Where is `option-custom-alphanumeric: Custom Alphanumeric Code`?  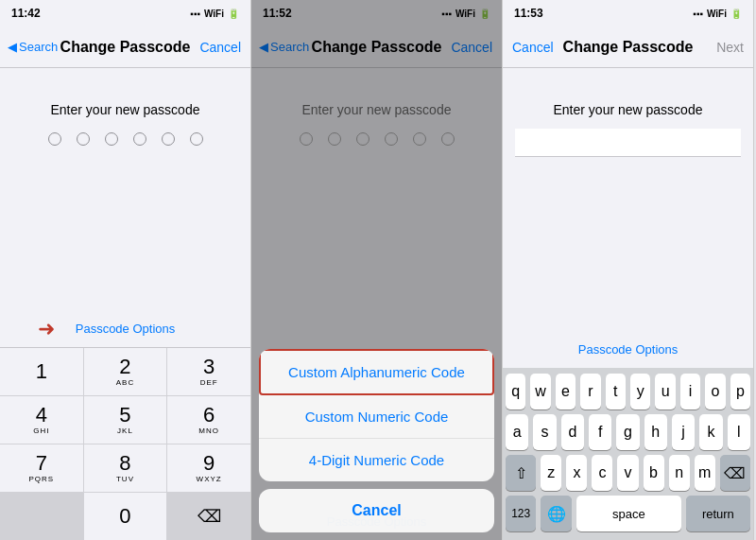 option-custom-alphanumeric: Custom Alphanumeric Code is located at coordinates (376, 373).